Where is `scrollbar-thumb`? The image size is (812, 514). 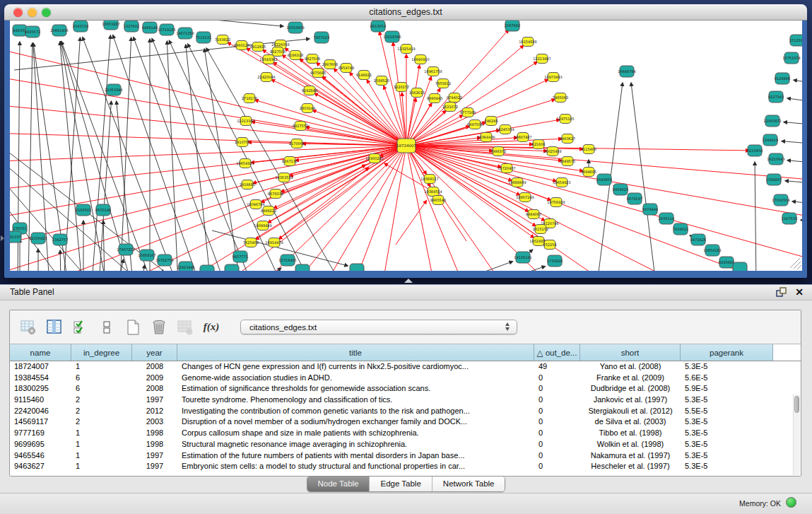 scrollbar-thumb is located at coordinates (797, 404).